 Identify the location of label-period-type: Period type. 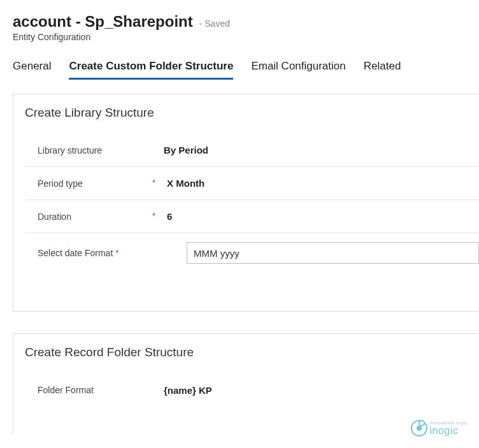
(95, 184).